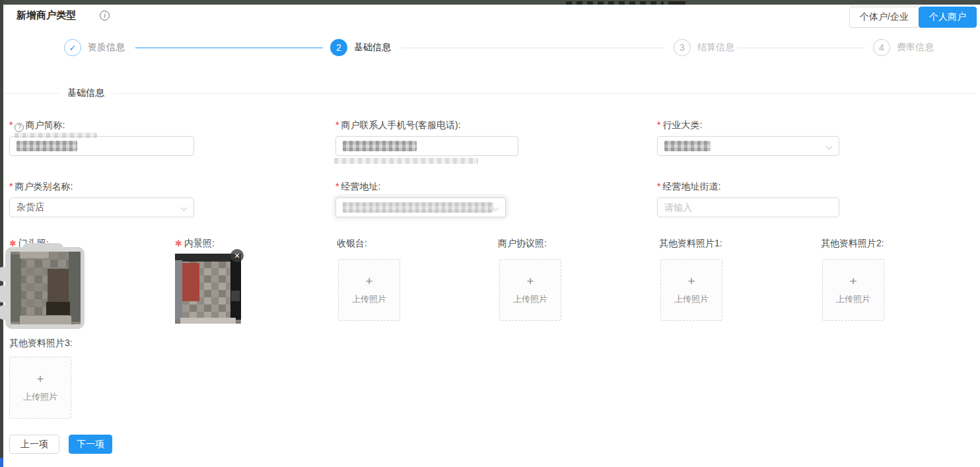 The height and width of the screenshot is (467, 980). What do you see at coordinates (372, 48) in the screenshot?
I see `step-label: 基础信息` at bounding box center [372, 48].